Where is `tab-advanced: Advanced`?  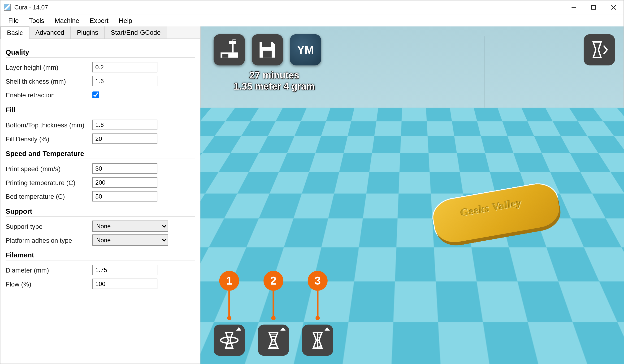 tab-advanced: Advanced is located at coordinates (50, 33).